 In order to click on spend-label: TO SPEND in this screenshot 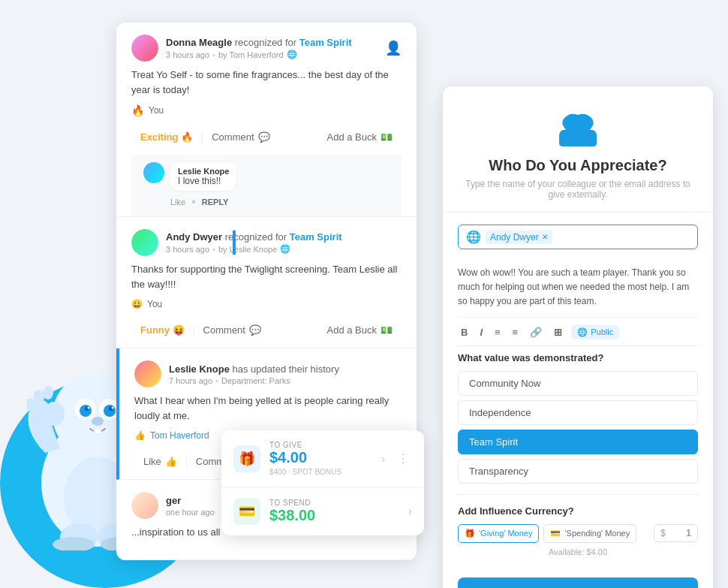, I will do `click(335, 503)`.